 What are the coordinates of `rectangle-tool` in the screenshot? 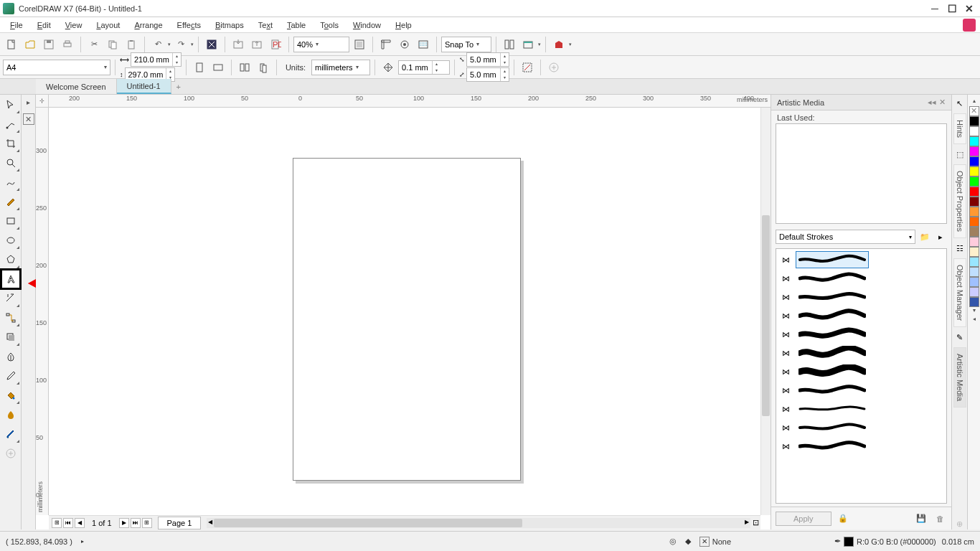 It's located at (11, 221).